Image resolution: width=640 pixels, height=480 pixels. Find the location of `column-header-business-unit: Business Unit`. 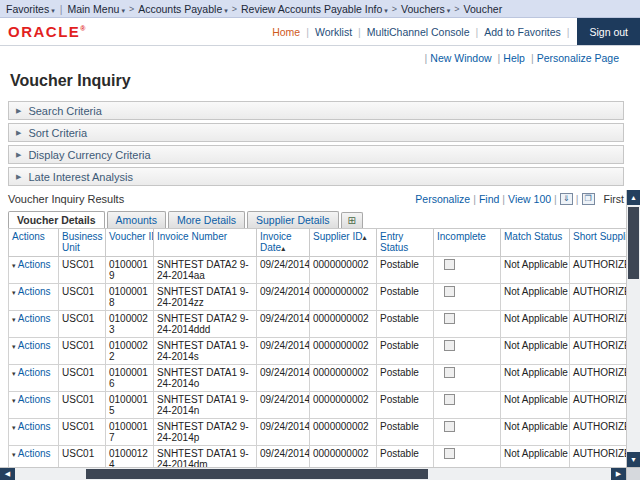

column-header-business-unit: Business Unit is located at coordinates (82, 243).